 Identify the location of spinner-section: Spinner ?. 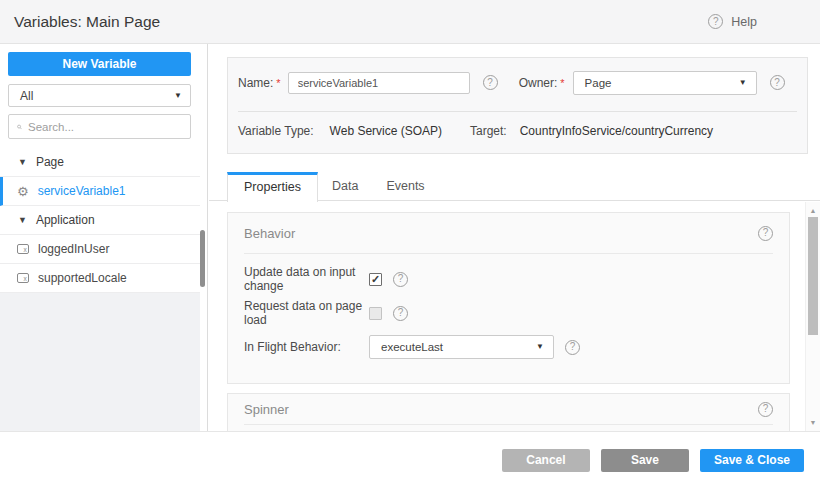
(508, 412).